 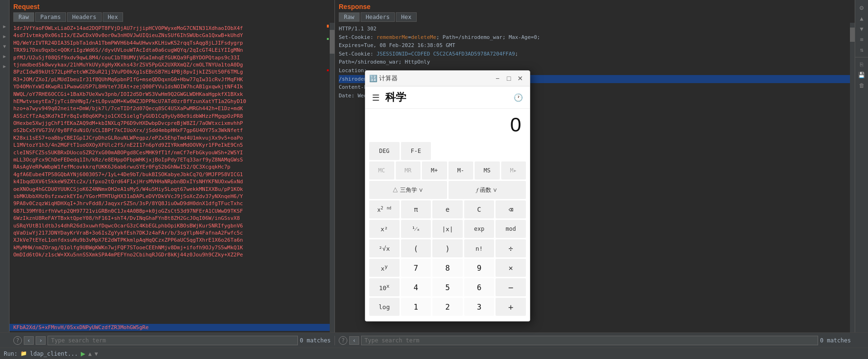 What do you see at coordinates (384, 209) in the screenshot?
I see `calc-2nd-btn: x2 nd` at bounding box center [384, 209].